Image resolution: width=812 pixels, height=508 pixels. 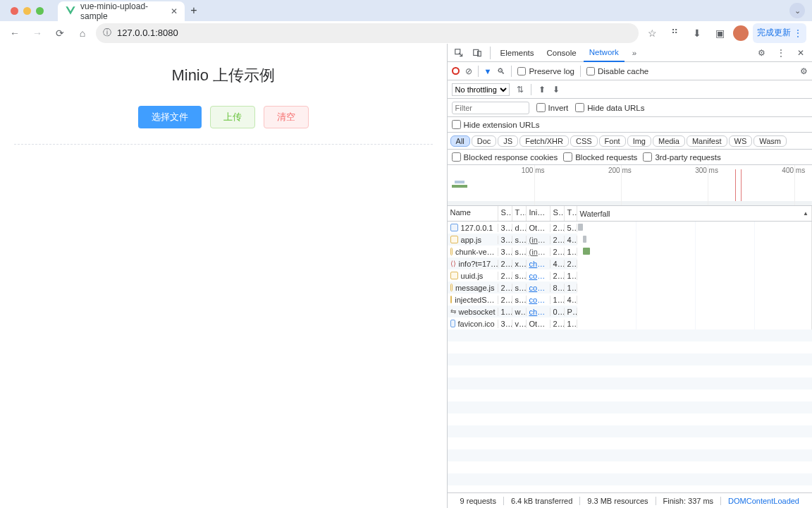 What do you see at coordinates (496, 124) in the screenshot?
I see `hide-ext-urls-check: Hide extension URLs` at bounding box center [496, 124].